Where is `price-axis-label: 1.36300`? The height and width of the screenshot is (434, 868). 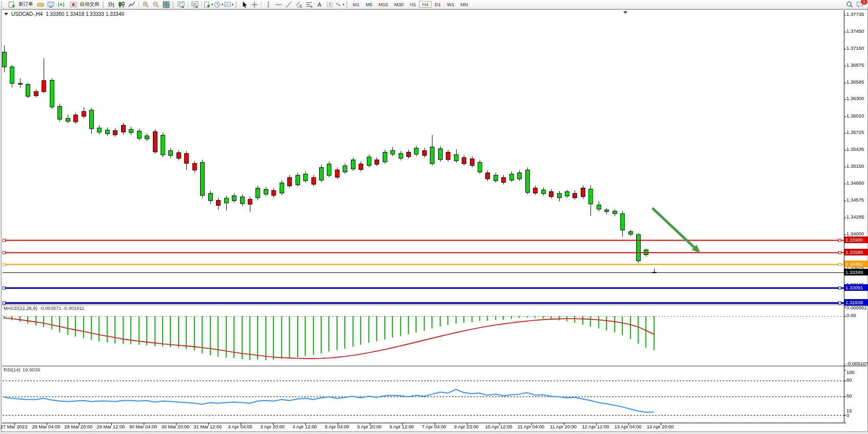
price-axis-label: 1.36300 is located at coordinates (855, 98).